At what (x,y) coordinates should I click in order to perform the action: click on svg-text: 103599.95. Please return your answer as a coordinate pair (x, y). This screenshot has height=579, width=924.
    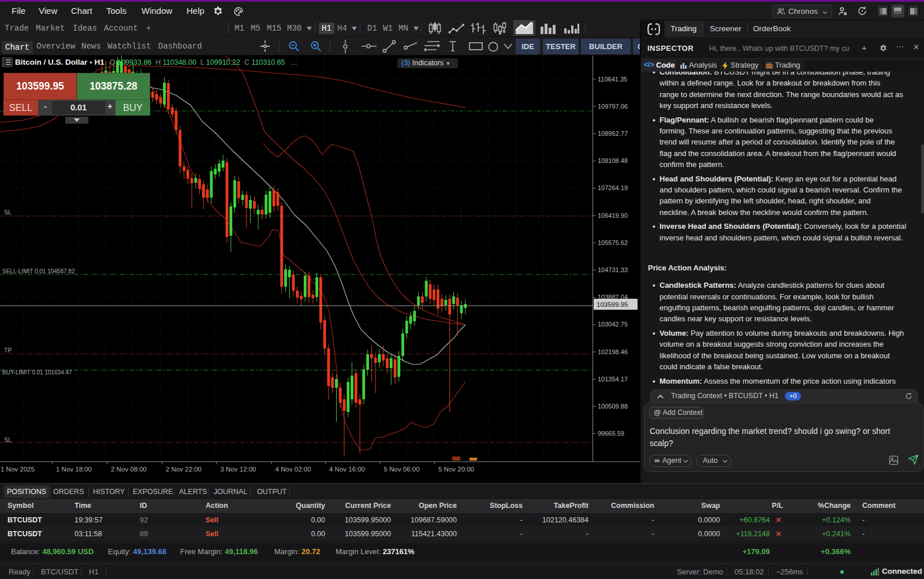
    Looking at the image, I should click on (612, 305).